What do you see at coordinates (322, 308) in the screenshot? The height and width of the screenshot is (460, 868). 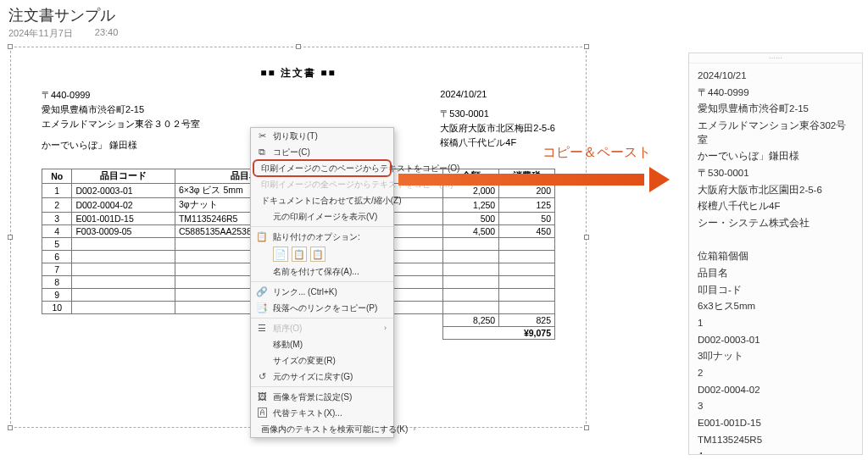 I see `menu-para-link: 📑段落へのリンクをコピー(P)` at bounding box center [322, 308].